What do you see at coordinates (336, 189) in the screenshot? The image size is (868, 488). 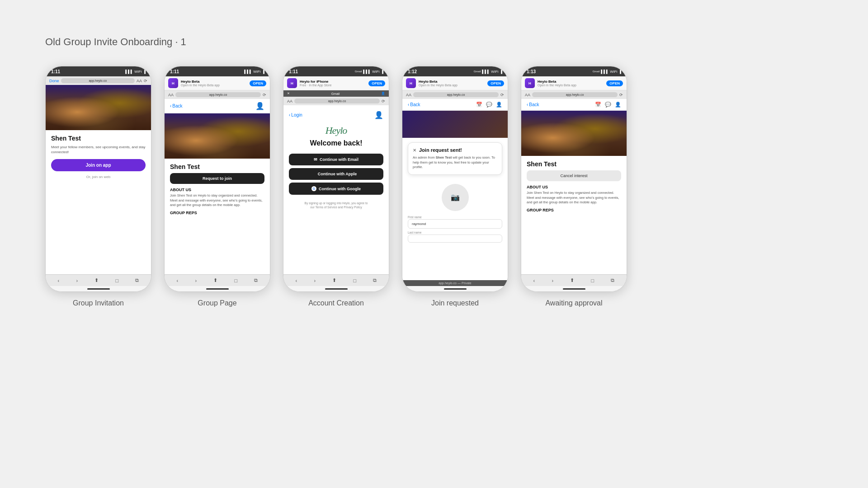 I see `continue-google-button: G Continue with Google` at bounding box center [336, 189].